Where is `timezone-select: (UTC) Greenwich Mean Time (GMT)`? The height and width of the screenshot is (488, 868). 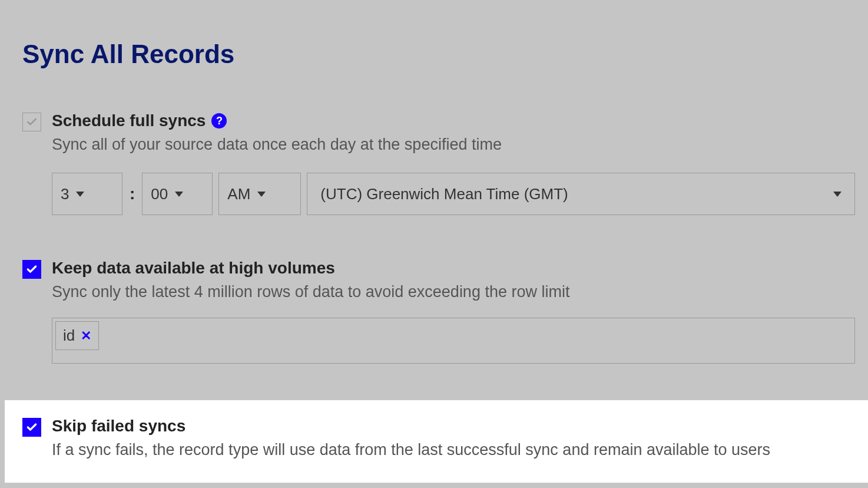
timezone-select: (UTC) Greenwich Mean Time (GMT) is located at coordinates (581, 194).